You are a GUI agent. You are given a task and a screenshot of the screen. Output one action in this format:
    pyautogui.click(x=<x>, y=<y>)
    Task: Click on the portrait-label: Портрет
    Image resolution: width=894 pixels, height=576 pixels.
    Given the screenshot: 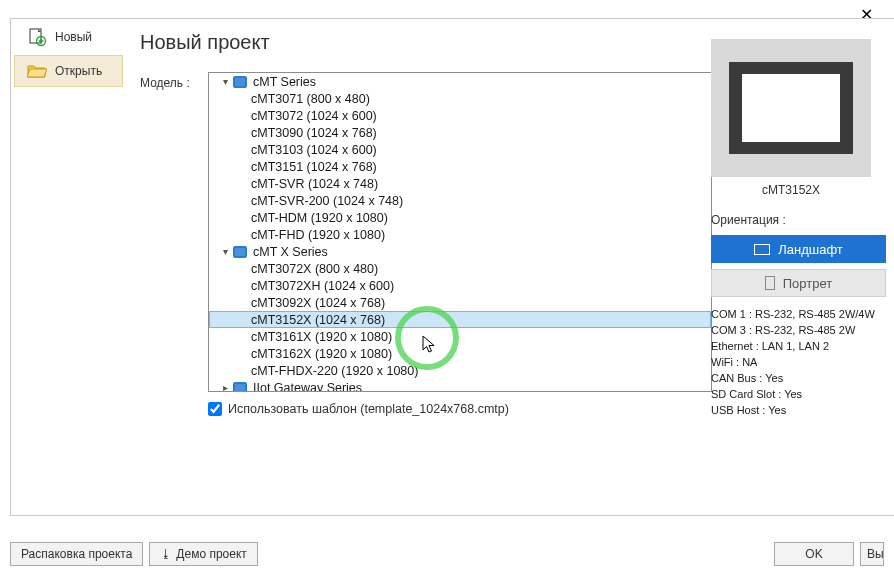 What is the action you would take?
    pyautogui.click(x=808, y=284)
    